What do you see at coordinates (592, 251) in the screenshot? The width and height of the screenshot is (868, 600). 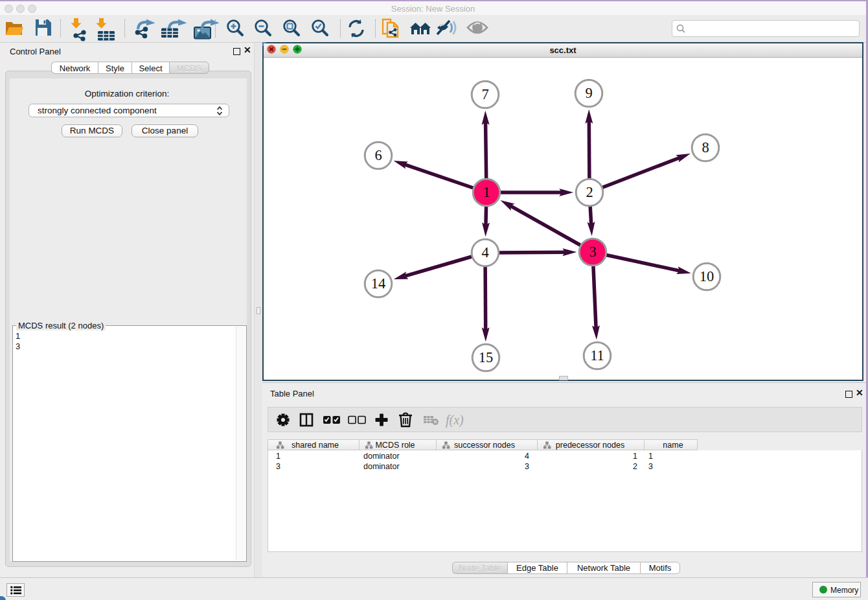 I see `svg-text: 3` at bounding box center [592, 251].